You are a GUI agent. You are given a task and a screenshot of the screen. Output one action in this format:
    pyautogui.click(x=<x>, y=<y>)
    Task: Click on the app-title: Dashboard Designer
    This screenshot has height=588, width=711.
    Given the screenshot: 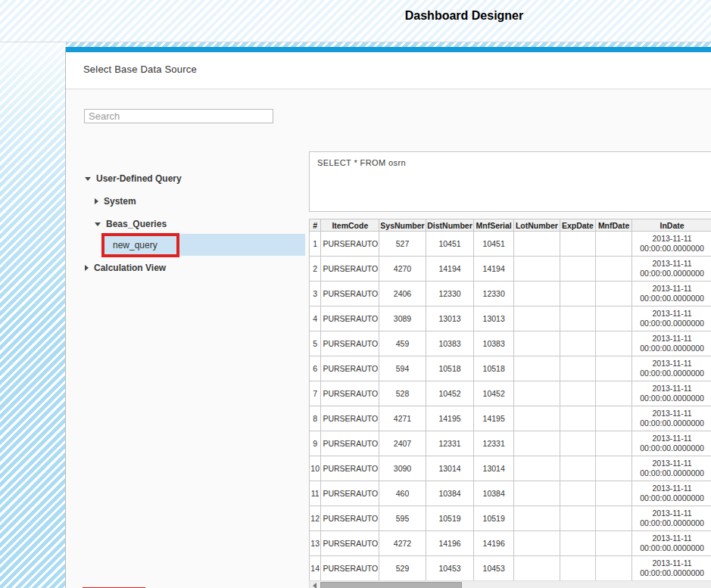 What is the action you would take?
    pyautogui.click(x=464, y=16)
    